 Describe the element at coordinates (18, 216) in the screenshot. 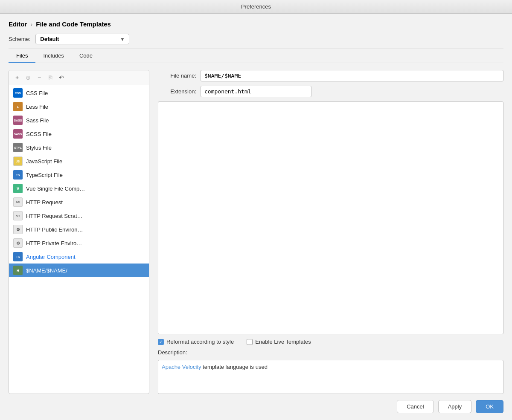

I see `api-request-scratch-icon: API` at that location.